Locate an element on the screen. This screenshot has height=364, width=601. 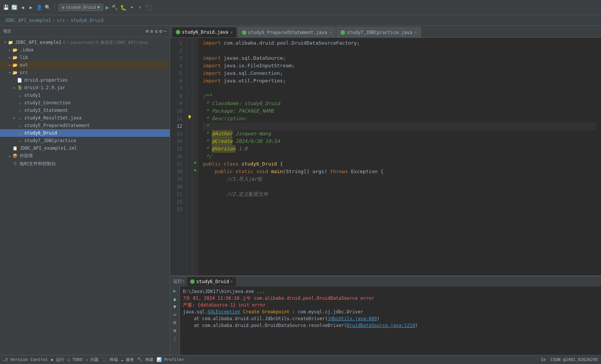
sql-exception-link: SQLException is located at coordinates (224, 312).